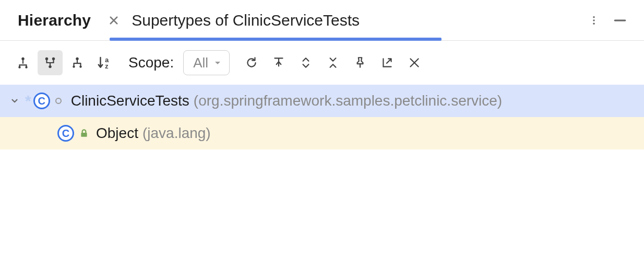  Describe the element at coordinates (106, 66) in the screenshot. I see `svg-text: z` at that location.